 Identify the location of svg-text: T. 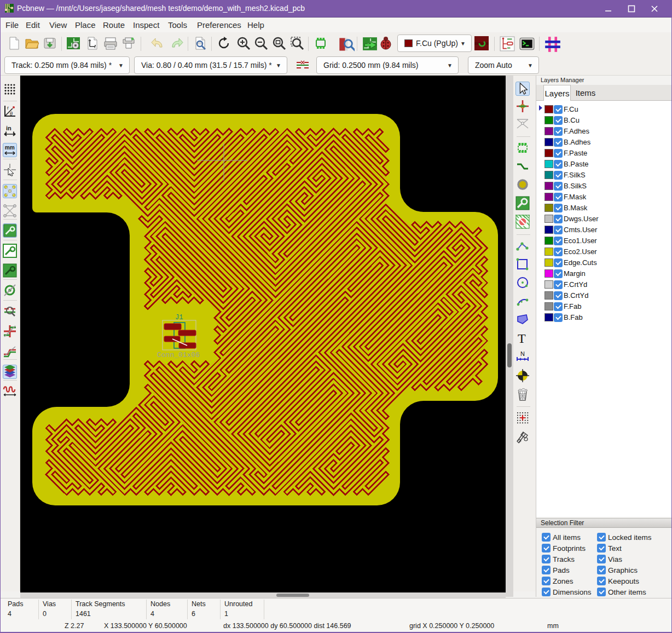
(522, 338).